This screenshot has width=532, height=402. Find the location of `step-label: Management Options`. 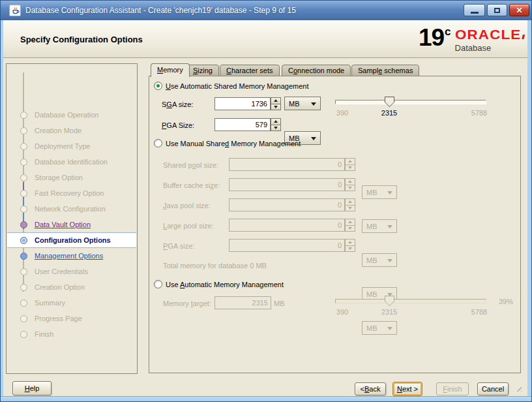

step-label: Management Options is located at coordinates (69, 256).